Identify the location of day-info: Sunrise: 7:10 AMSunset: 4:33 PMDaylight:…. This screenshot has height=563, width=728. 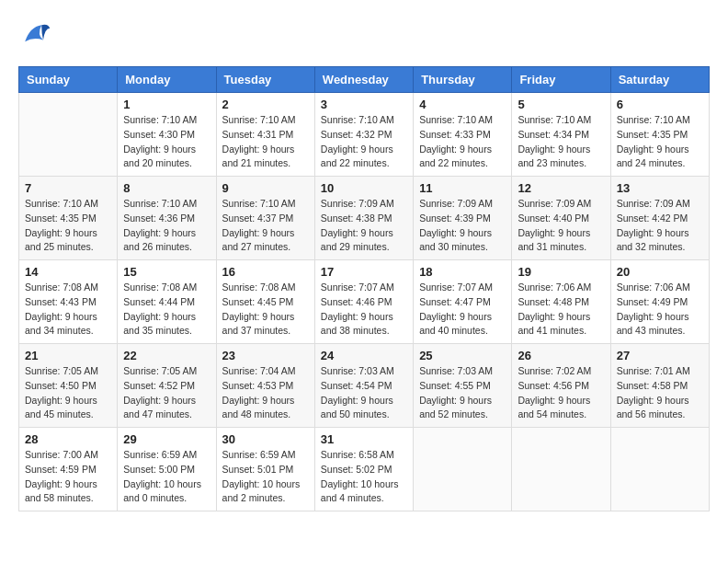
(462, 142).